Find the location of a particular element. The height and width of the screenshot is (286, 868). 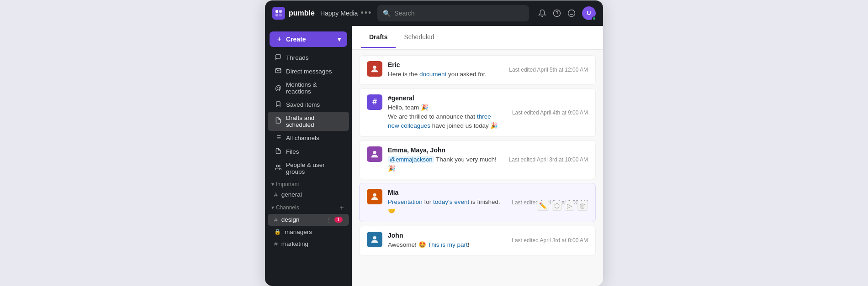

general-line2-after: have joined us today 🎉 is located at coordinates (464, 126).